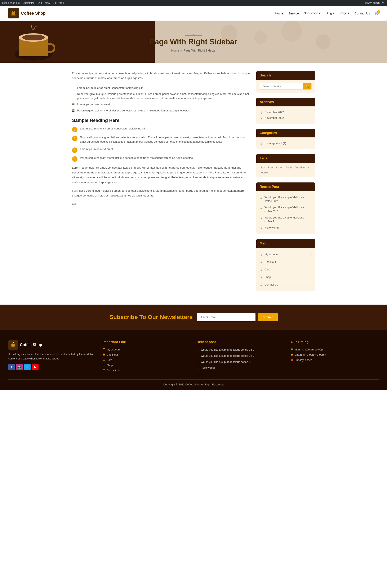 This screenshot has width=387, height=588. What do you see at coordinates (279, 168) in the screenshot?
I see `tag-better: Better` at bounding box center [279, 168].